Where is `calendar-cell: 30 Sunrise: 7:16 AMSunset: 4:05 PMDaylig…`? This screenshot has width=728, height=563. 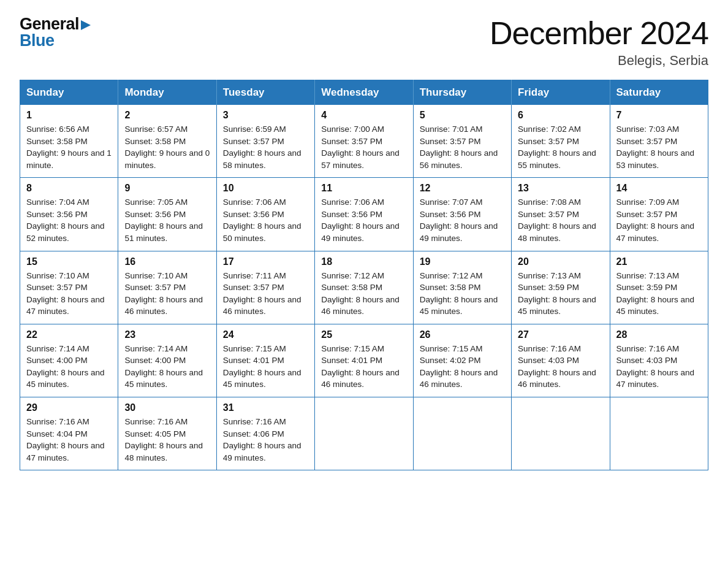
calendar-cell: 30 Sunrise: 7:16 AMSunset: 4:05 PMDaylig… is located at coordinates (167, 434).